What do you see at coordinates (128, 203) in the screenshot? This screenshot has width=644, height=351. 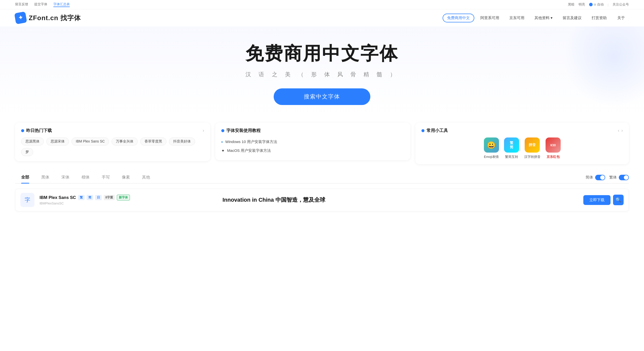 I see `font-card-sub: IBMPlexSansSC` at bounding box center [128, 203].